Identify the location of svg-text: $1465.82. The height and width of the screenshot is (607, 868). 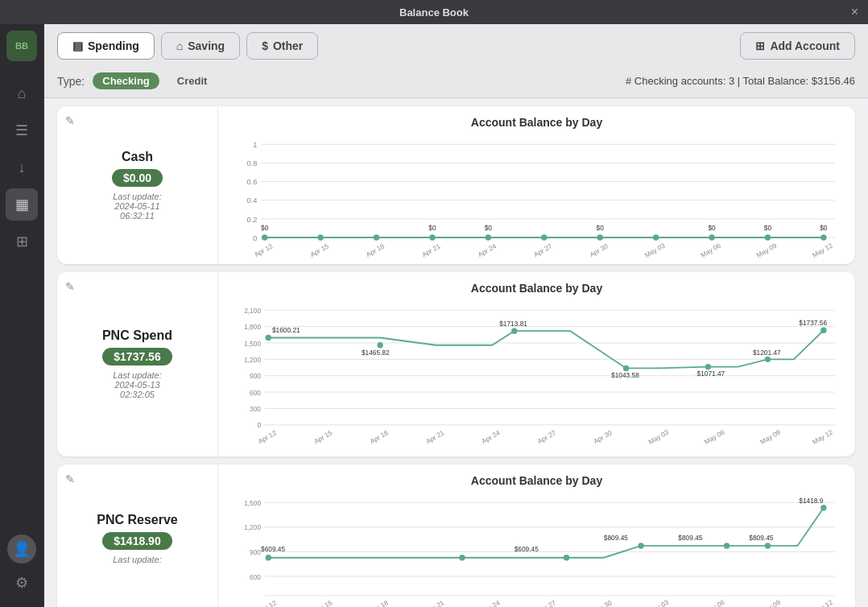
(375, 353).